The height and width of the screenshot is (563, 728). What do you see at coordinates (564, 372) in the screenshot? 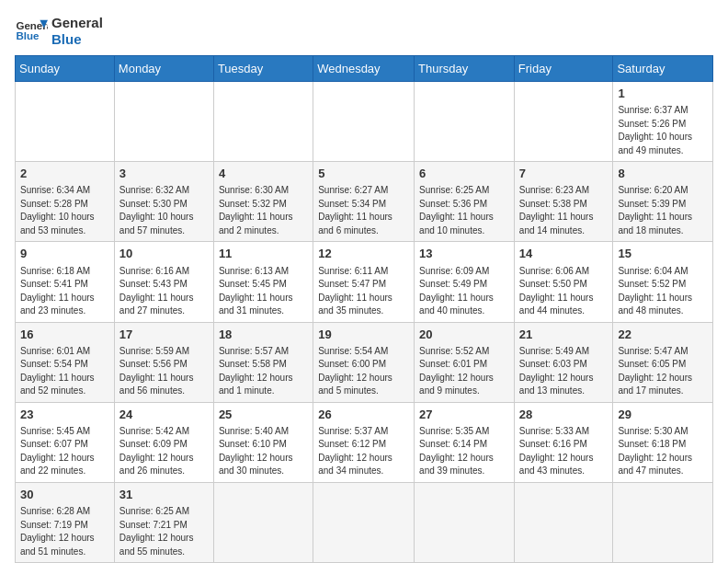
I see `day-info: Sunrise: 5:49 AM Sunset: 6:03 PM Dayligh…` at bounding box center [564, 372].